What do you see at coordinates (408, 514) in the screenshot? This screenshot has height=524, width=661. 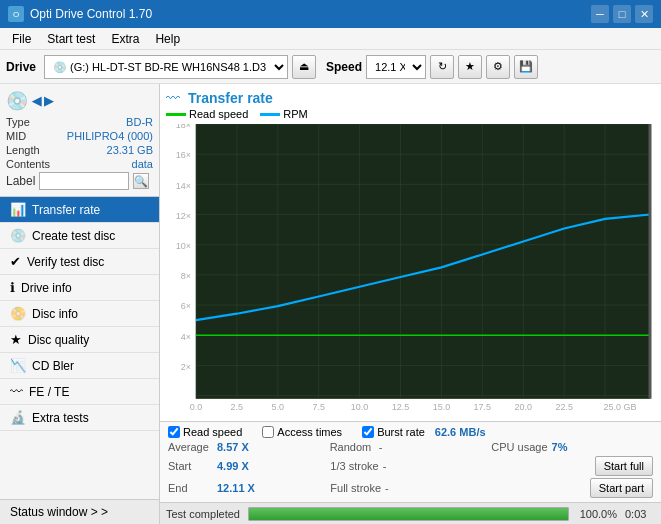 I see `progress-bar-fill` at bounding box center [408, 514].